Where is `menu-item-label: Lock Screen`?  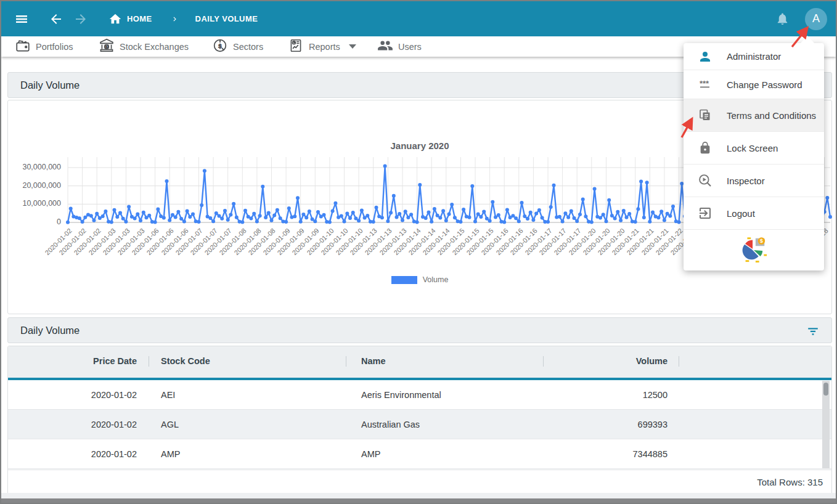 menu-item-label: Lock Screen is located at coordinates (752, 148).